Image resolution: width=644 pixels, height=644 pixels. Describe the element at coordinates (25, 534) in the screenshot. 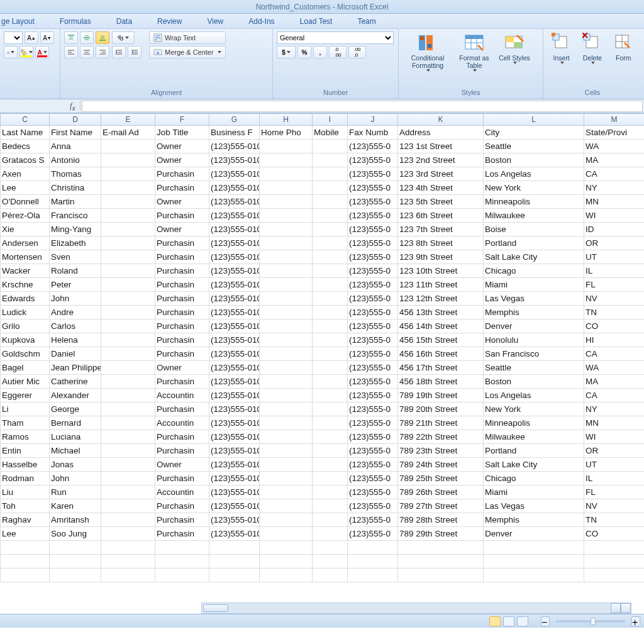

I see `cell: Lee` at that location.